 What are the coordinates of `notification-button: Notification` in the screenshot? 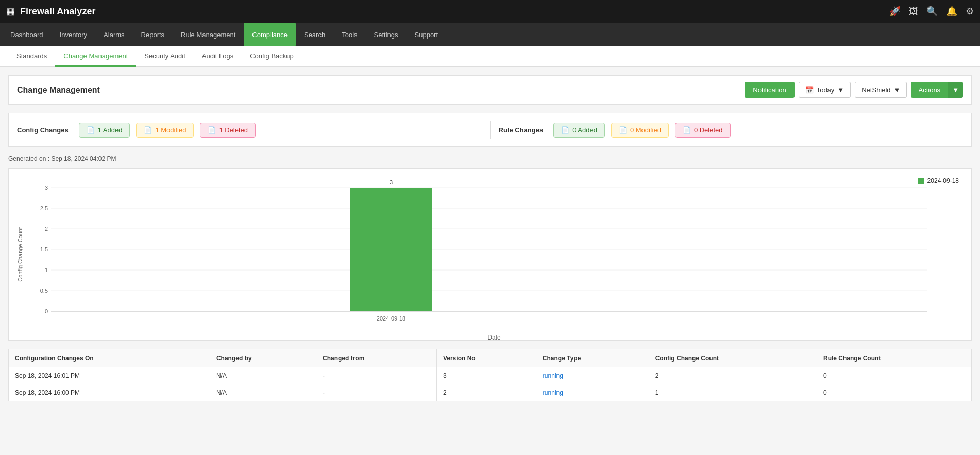 It's located at (769, 90).